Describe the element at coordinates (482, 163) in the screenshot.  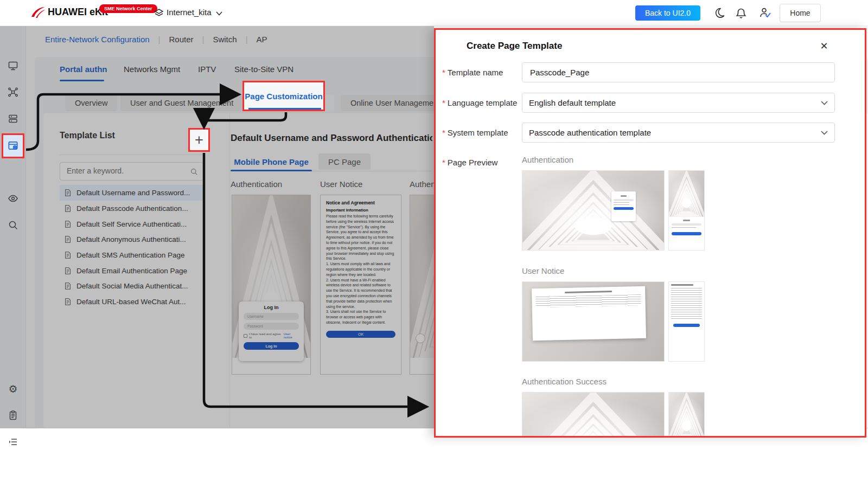
I see `page-preview-label: * Page Preview` at that location.